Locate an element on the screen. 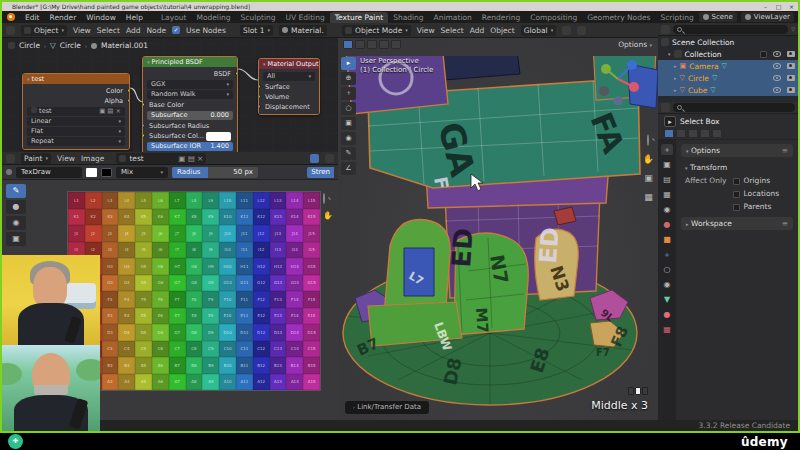 Image resolution: width=800 pixels, height=450 pixels. shader-menu-node: Node is located at coordinates (156, 30).